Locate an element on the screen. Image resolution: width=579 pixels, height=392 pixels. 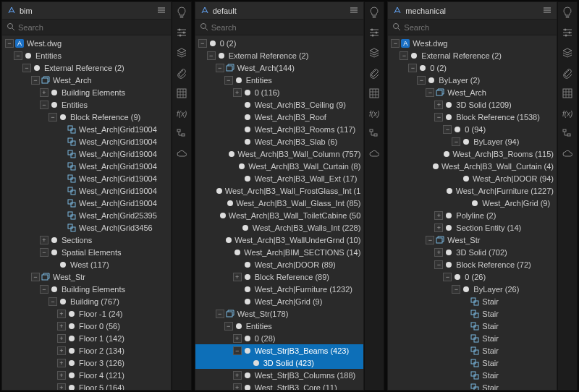
tree-node: West_Arch|B3_Rooms (115) is located at coordinates (472, 153).